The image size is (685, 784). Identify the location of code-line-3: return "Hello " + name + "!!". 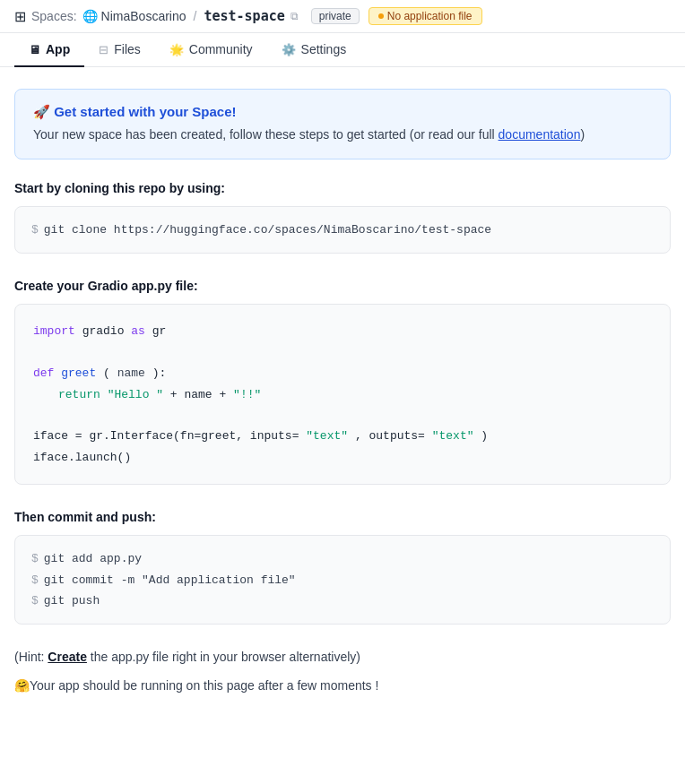
(342, 394).